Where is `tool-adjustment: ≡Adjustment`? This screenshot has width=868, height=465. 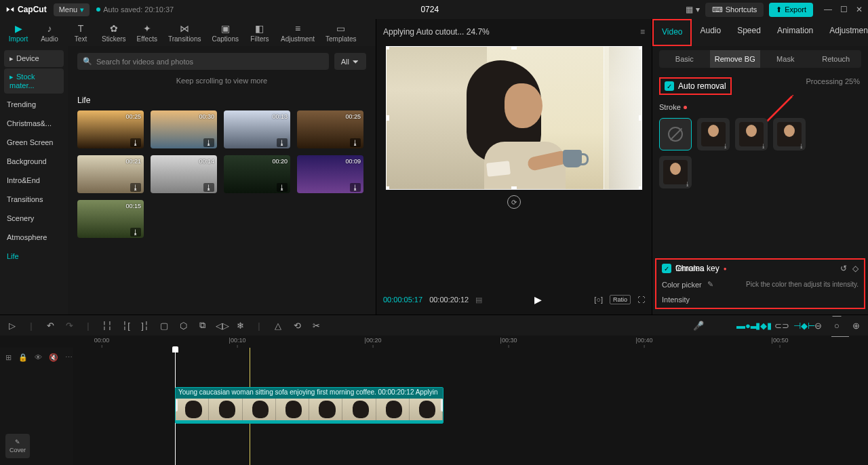 tool-adjustment: ≡Adjustment is located at coordinates (298, 33).